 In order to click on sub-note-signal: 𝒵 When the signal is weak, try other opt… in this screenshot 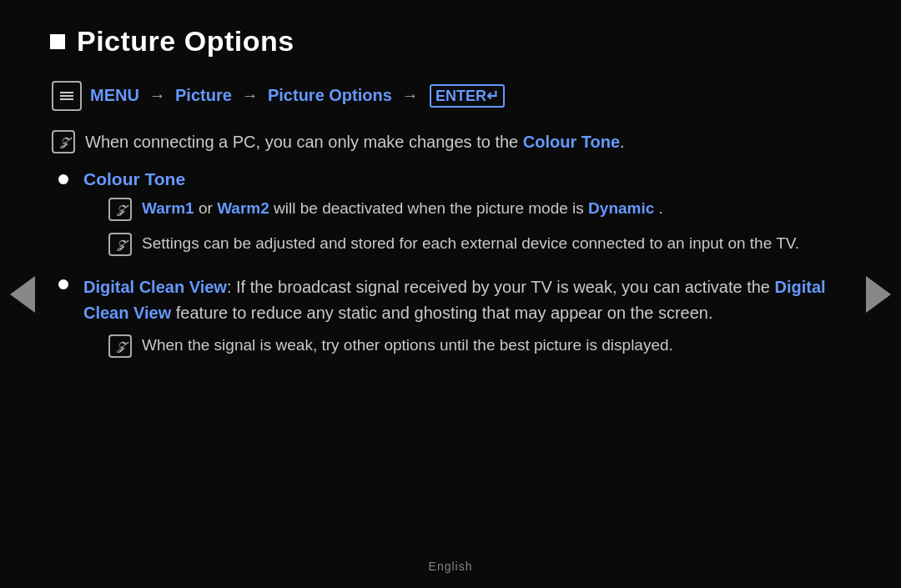, I will do `click(471, 345)`.